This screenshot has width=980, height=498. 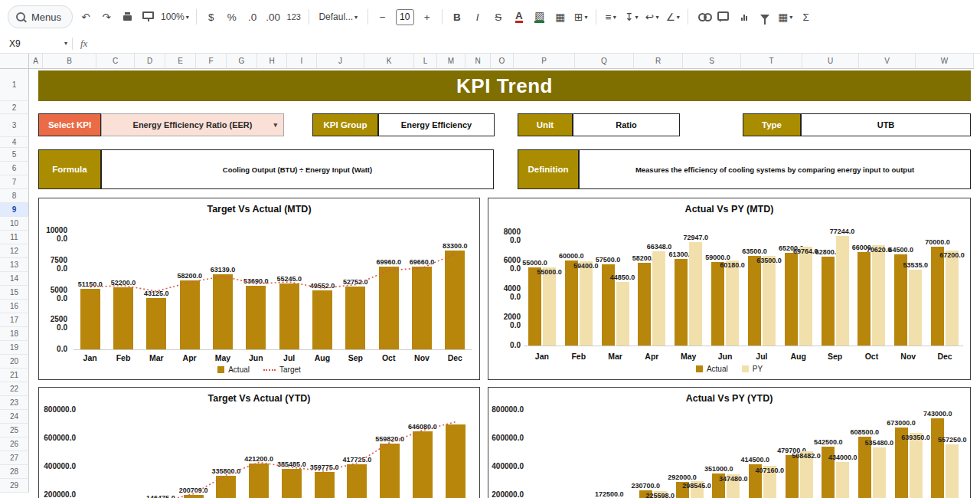 I want to click on column-header-K: K, so click(x=389, y=61).